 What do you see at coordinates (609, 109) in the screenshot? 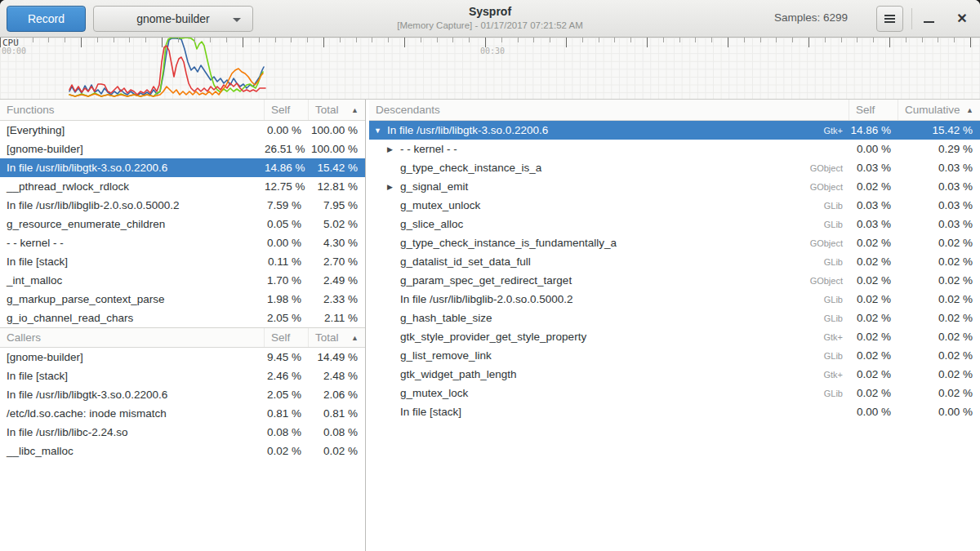
I see `descendants-header: Descendants` at bounding box center [609, 109].